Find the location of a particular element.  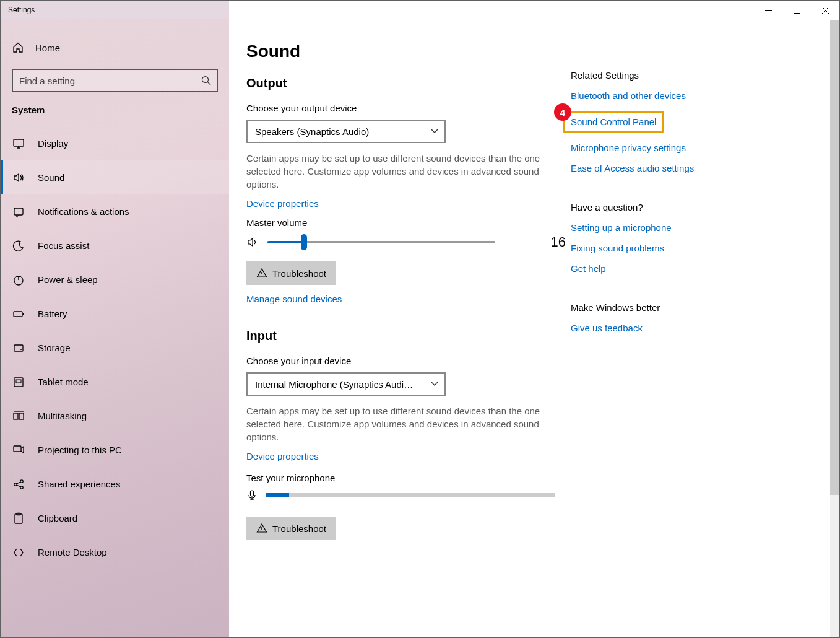

sidebar-item-display: Display is located at coordinates (115, 144).